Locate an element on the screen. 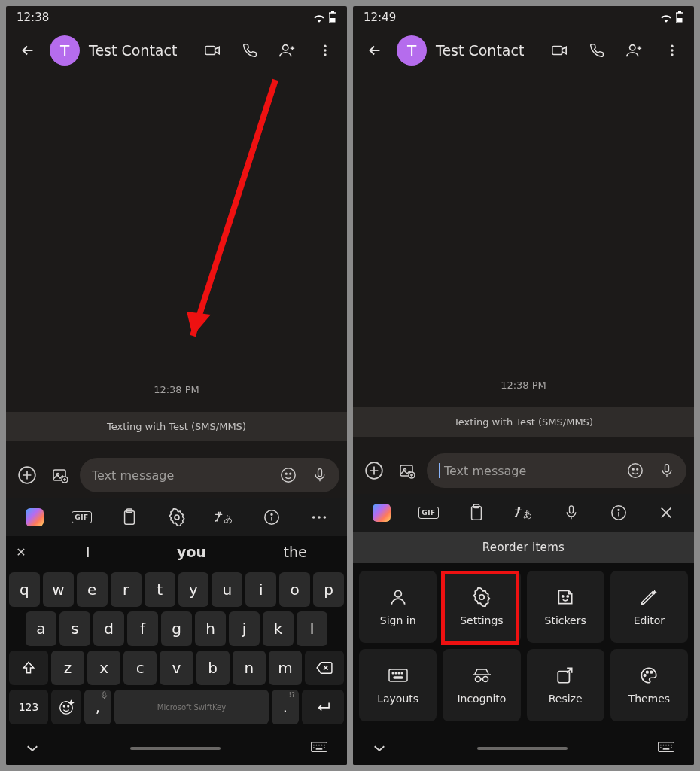  close-suggestions-button: ✕ is located at coordinates (21, 553).